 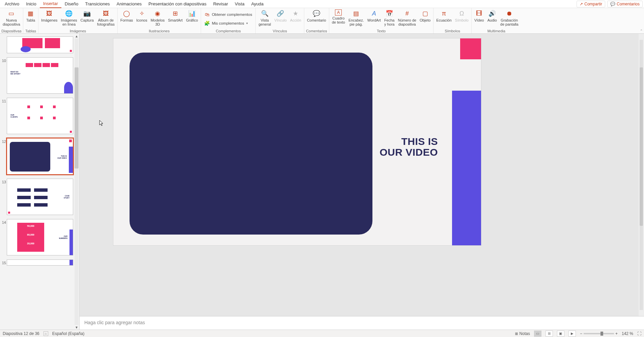 I want to click on object-button: ▢Objeto, so click(x=425, y=16).